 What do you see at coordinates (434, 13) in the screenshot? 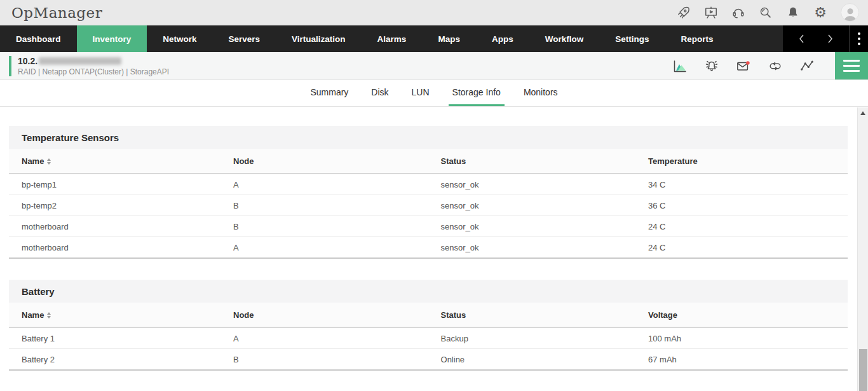
I see `top-header: OpManager` at bounding box center [434, 13].